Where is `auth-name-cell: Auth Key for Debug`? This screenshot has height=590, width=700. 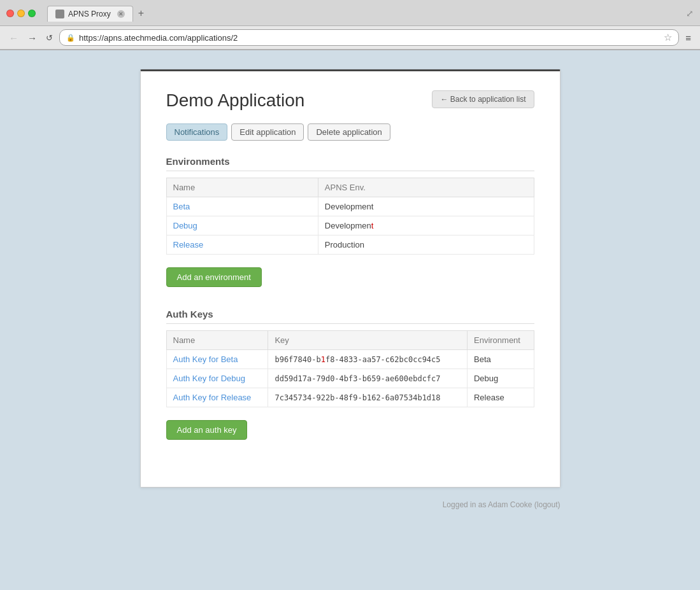
auth-name-cell: Auth Key for Debug is located at coordinates (217, 379).